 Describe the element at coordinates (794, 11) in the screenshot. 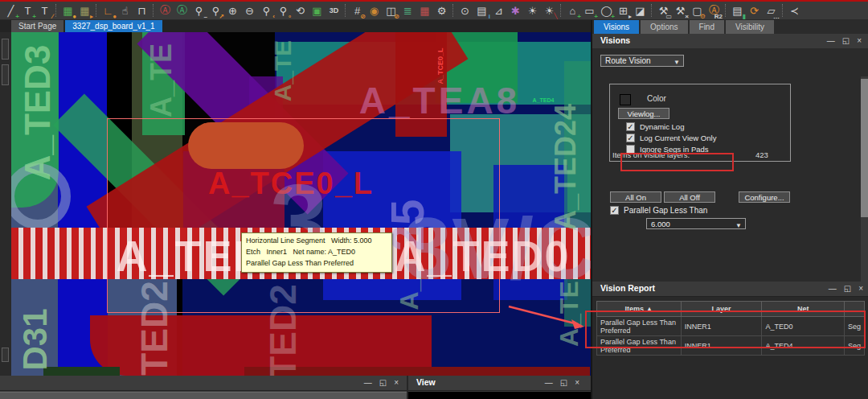

I see `share-icon: ≺` at that location.